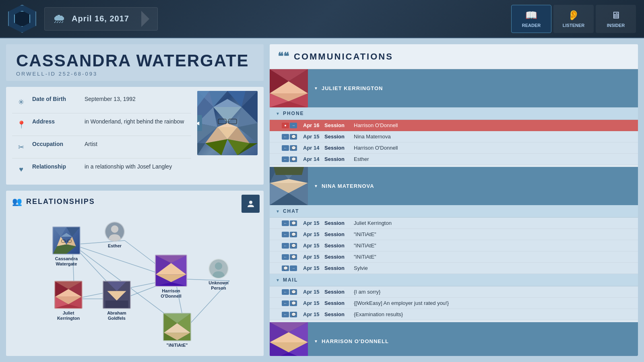 The width and height of the screenshot is (644, 362). Describe the element at coordinates (101, 170) in the screenshot. I see `relationship-row: ♥ Relationship in a relationship with Jo…` at that location.